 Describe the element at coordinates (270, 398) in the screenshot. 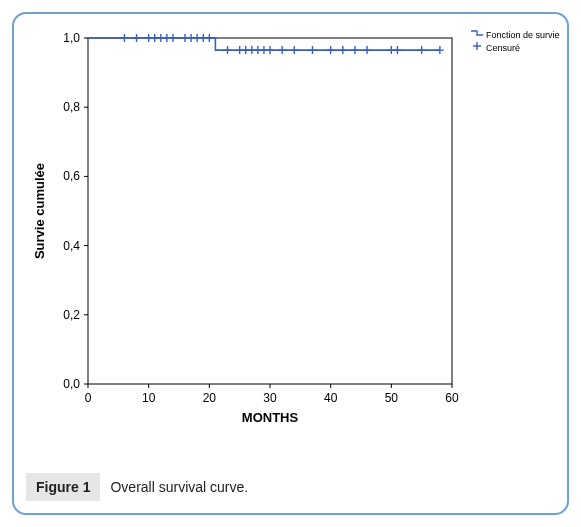

I see `svg-text: 30` at that location.